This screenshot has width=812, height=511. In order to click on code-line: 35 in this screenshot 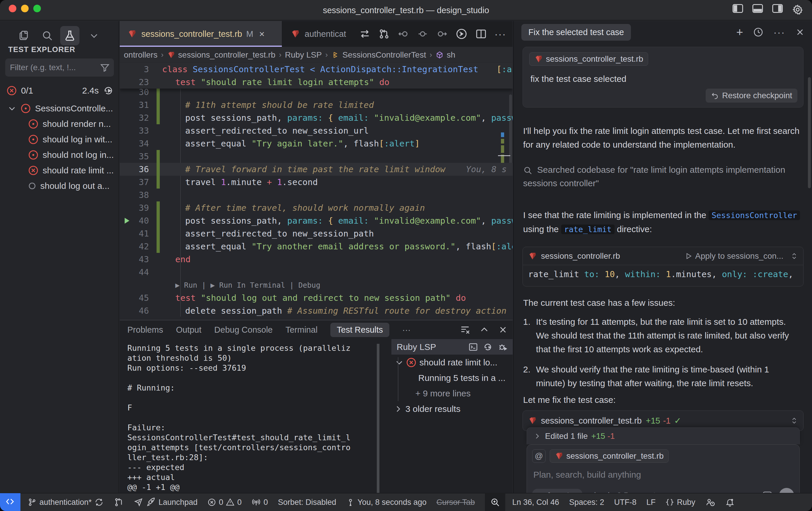, I will do `click(316, 156)`.